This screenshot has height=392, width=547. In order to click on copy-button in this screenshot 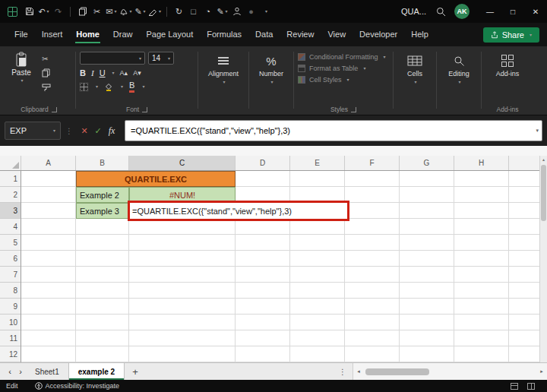, I will do `click(48, 73)`.